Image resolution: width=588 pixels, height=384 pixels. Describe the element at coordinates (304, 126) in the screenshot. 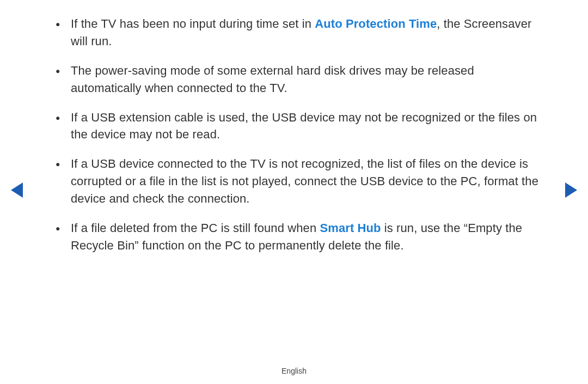

I see `bullet-text-pre: If a USB extension cable is used, the US…` at that location.